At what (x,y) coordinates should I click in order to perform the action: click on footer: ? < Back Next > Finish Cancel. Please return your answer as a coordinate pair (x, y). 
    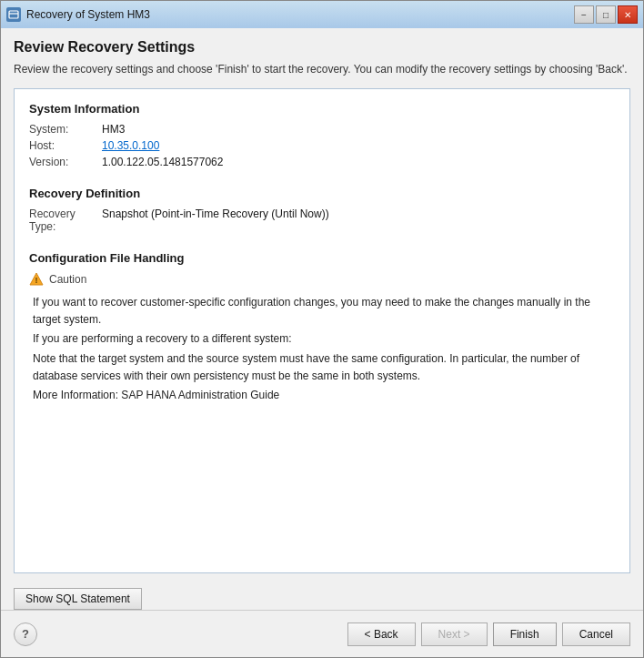
    Looking at the image, I should click on (322, 633).